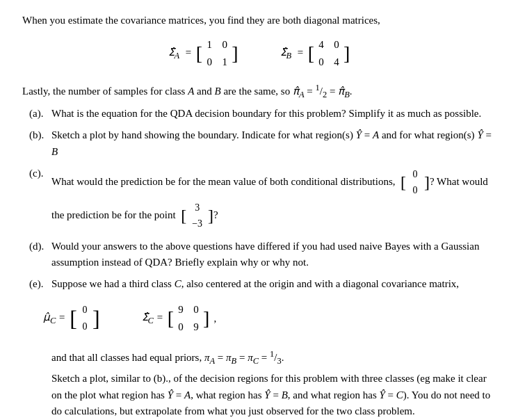  I want to click on cell-c1-0: 0, so click(415, 175).